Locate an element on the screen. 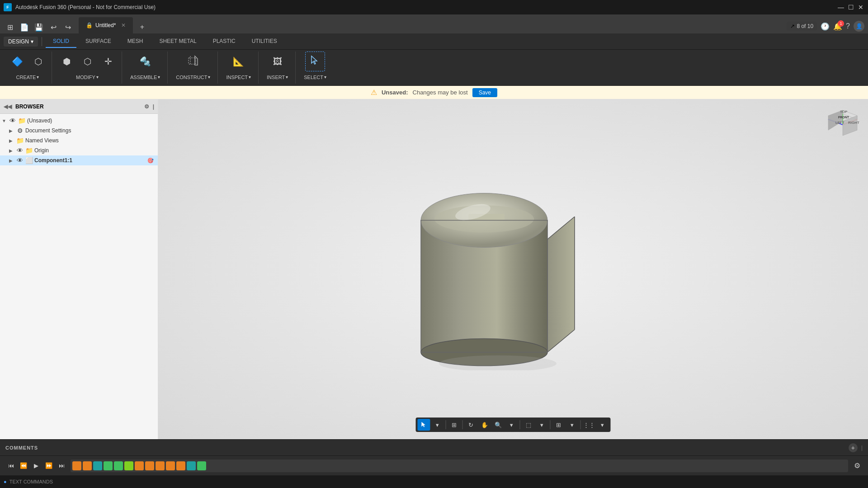 The height and width of the screenshot is (488, 868). tab-surface: SURFACE is located at coordinates (99, 42).